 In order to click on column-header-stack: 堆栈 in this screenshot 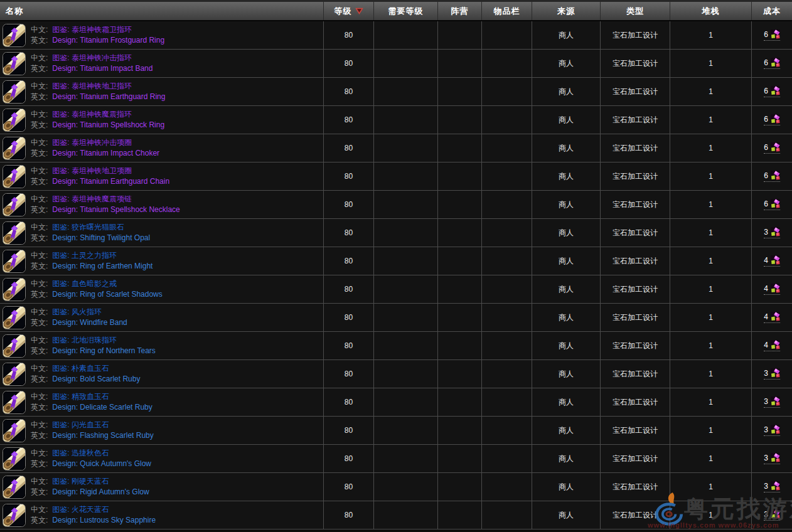, I will do `click(711, 11)`.